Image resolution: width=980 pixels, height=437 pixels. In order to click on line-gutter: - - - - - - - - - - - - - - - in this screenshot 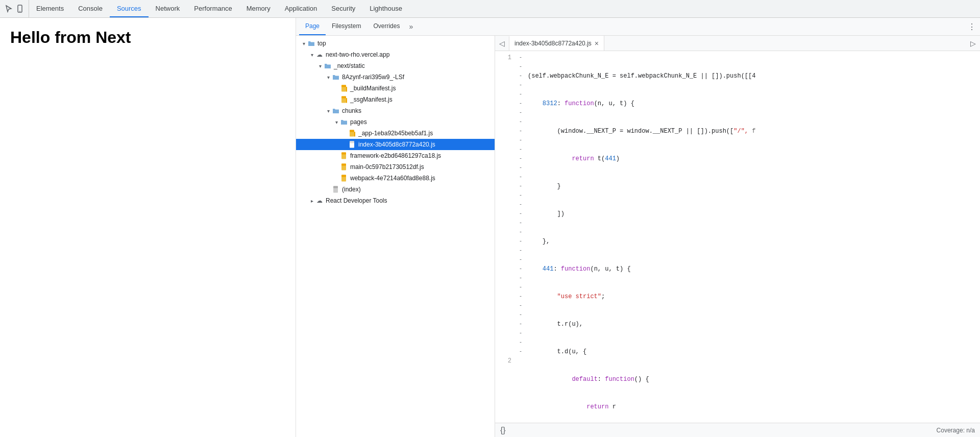, I will do `click(521, 237)`.